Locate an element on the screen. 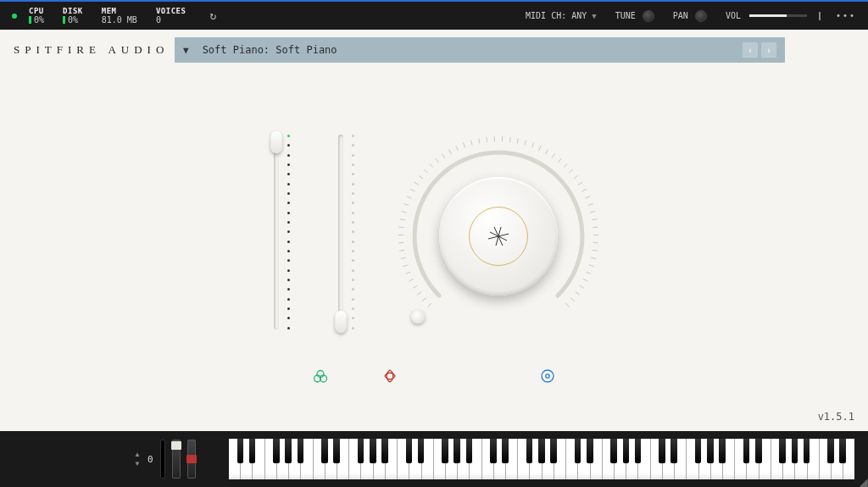  refresh-icon: ↻ is located at coordinates (213, 15).